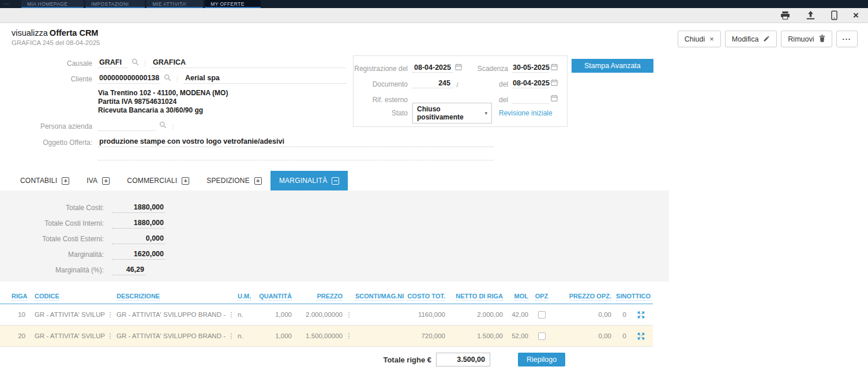 The width and height of the screenshot is (868, 374). What do you see at coordinates (45, 181) in the screenshot?
I see `tab-contabili: CONTABILI +` at bounding box center [45, 181].